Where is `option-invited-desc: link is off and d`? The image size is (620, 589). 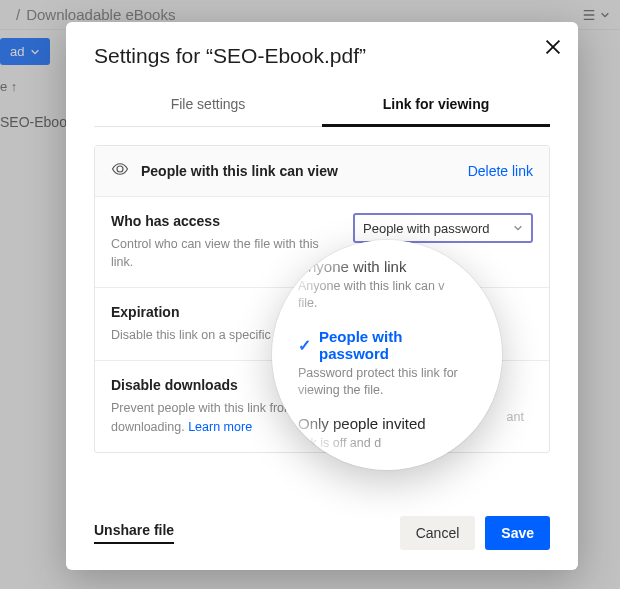
option-invited-desc: link is off and d is located at coordinates (387, 444).